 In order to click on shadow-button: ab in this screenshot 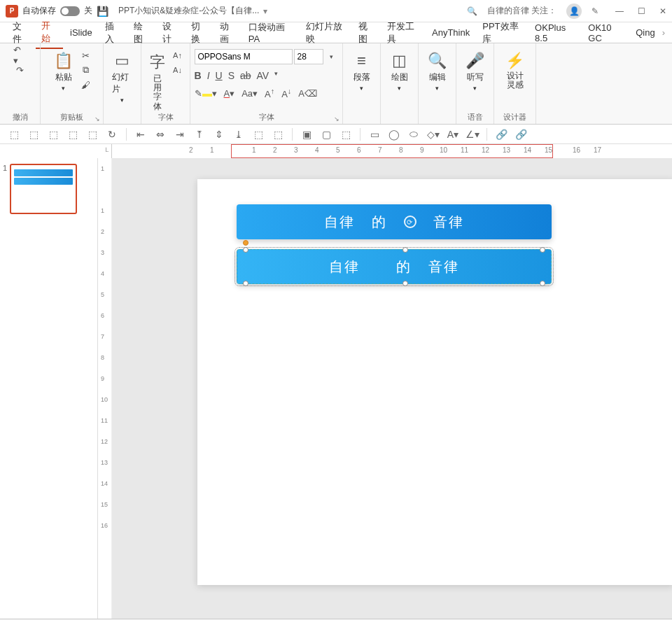, I will do `click(246, 76)`.